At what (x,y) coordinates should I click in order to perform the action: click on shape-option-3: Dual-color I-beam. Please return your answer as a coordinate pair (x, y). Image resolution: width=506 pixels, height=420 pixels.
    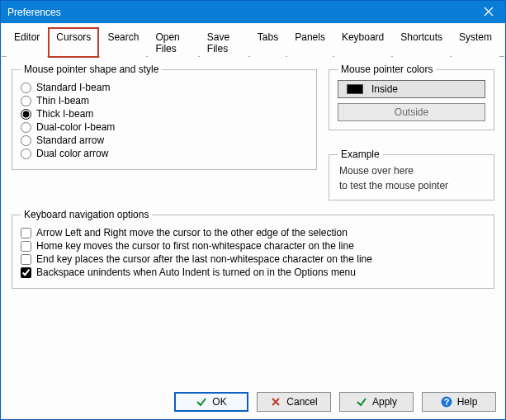
    Looking at the image, I should click on (164, 127).